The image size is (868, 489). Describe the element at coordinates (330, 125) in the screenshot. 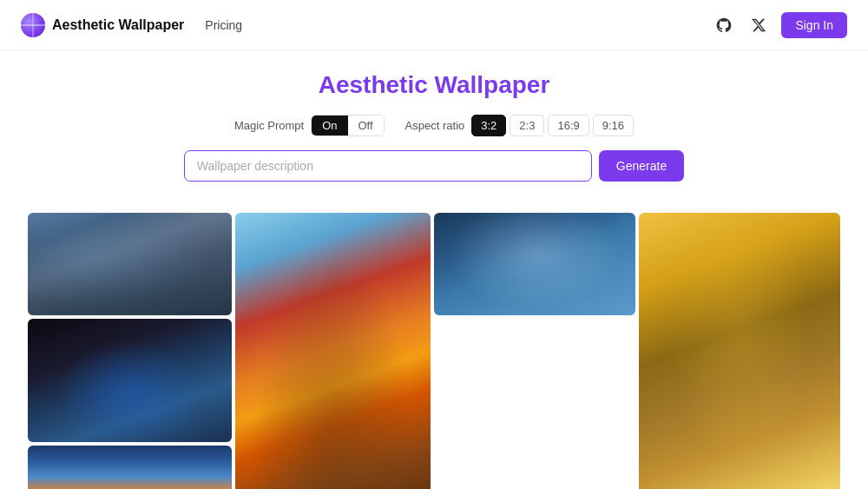

I see `toggle-on-button: On` at that location.